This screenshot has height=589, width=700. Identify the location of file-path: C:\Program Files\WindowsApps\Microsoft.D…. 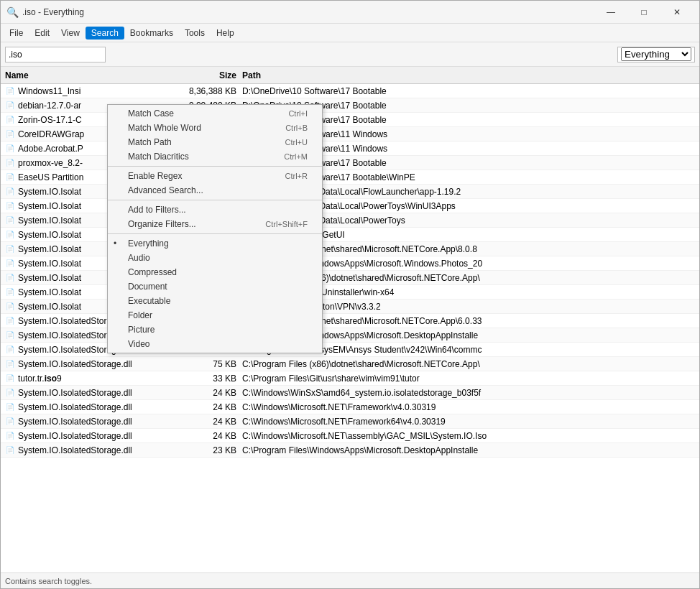
(469, 450).